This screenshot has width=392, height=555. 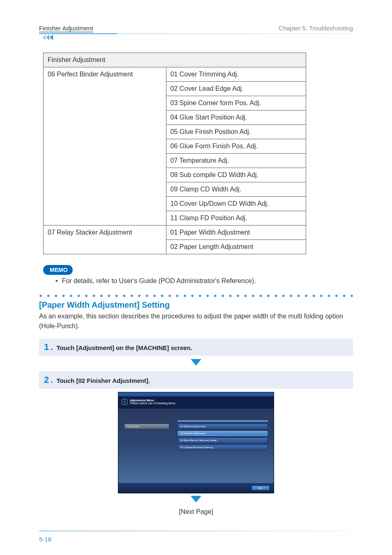 What do you see at coordinates (196, 380) in the screenshot?
I see `step-2-bar: 2. Touch [02 Finisher Adjustment].` at bounding box center [196, 380].